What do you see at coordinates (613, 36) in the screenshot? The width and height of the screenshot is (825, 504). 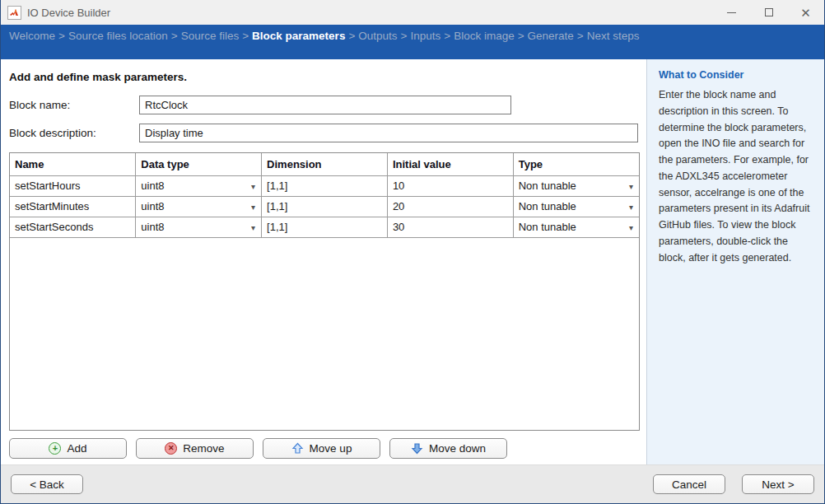 I see `breadcrumb-item-next-steps: Next steps` at bounding box center [613, 36].